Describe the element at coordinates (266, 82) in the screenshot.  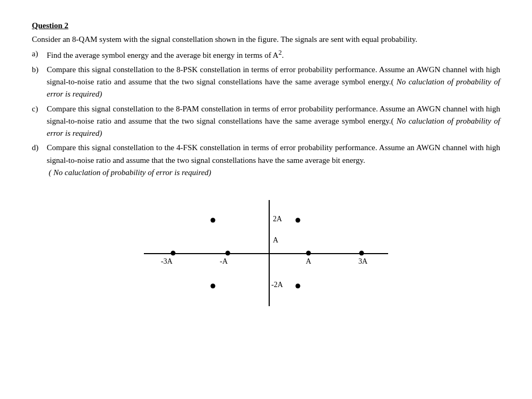
I see `part-b: b) Compare this signal constellation to …` at that location.